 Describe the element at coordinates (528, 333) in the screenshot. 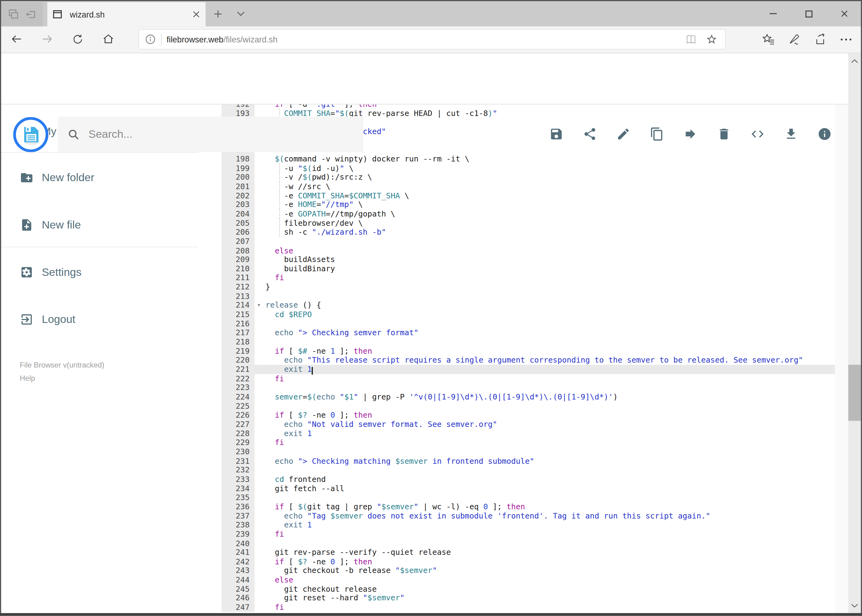

I see `code-line-217: 217 echo "> Checking semver format"` at that location.